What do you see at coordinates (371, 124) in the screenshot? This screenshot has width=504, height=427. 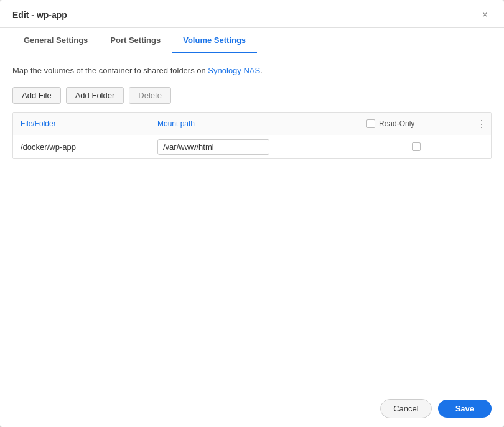 I see `read-only-header-checkbox` at bounding box center [371, 124].